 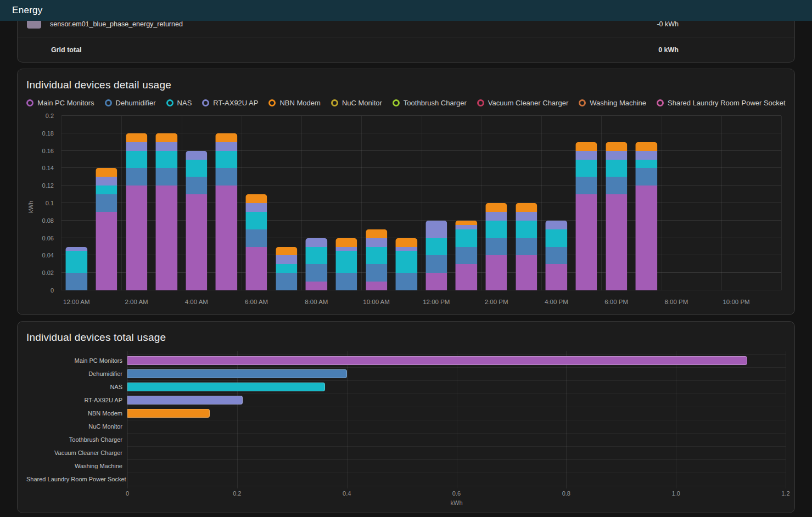 I want to click on grid-total-label: Grid total, so click(x=66, y=50).